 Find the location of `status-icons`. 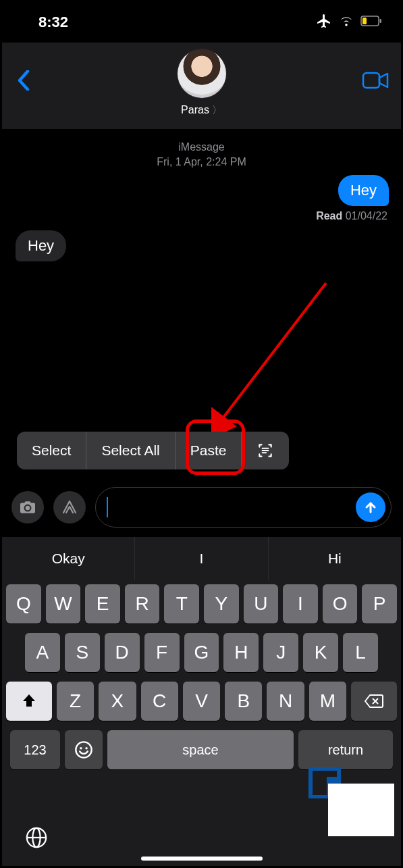

status-icons is located at coordinates (349, 22).